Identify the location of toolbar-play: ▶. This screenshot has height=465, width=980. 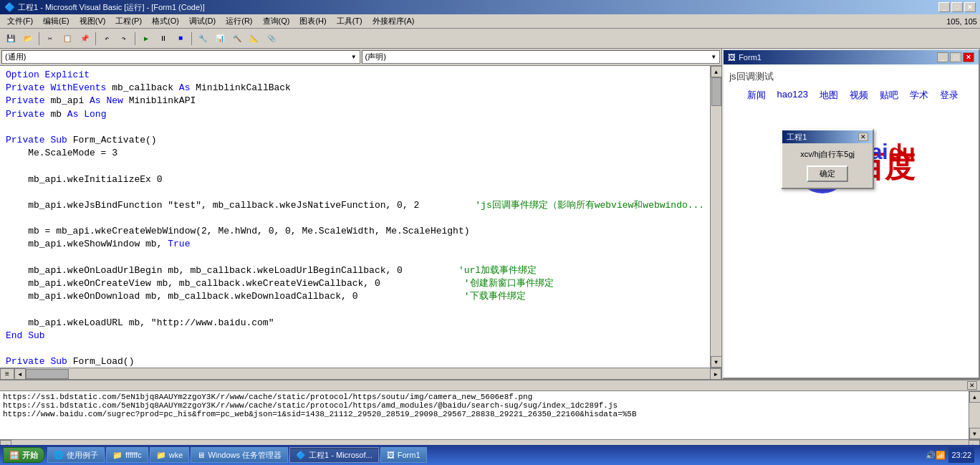
(146, 39).